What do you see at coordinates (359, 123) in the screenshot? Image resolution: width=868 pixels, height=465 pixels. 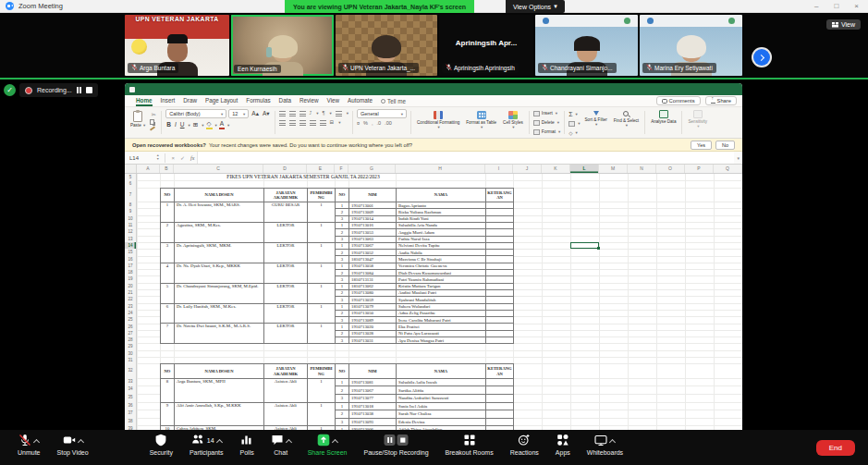 I see `accounting-format-icon: ¤` at bounding box center [359, 123].